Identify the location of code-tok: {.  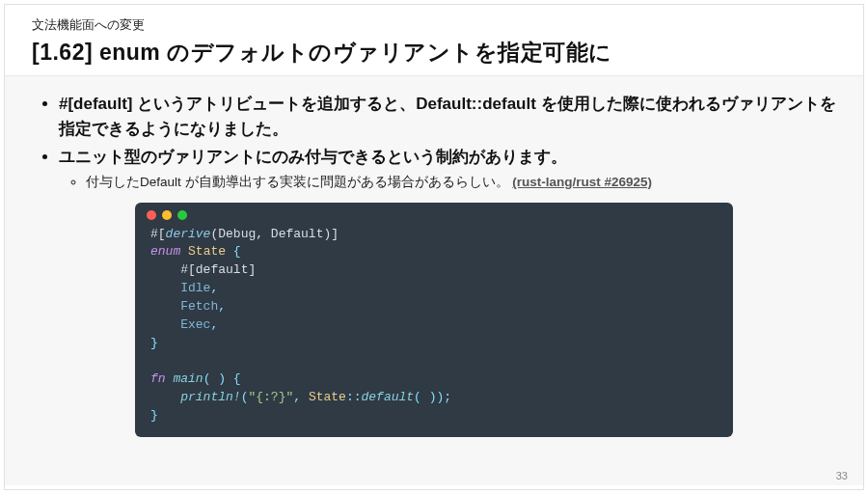
(233, 251).